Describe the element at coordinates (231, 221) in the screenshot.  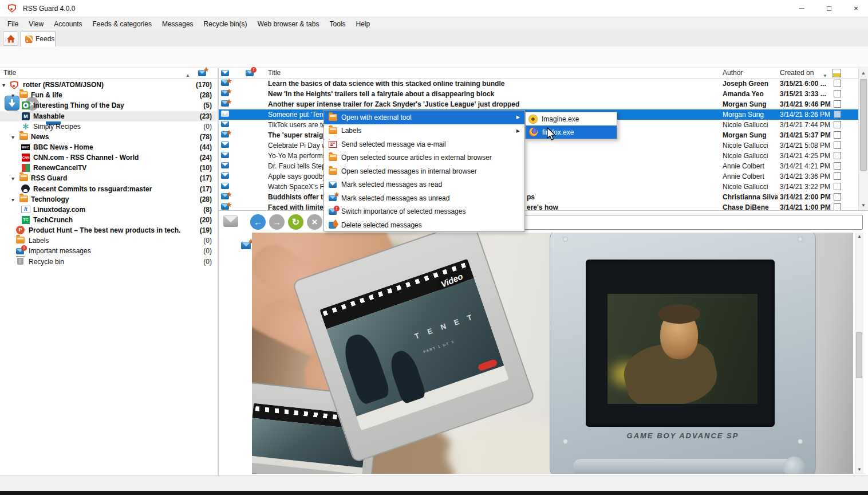
I see `preview-mark-read-button` at that location.